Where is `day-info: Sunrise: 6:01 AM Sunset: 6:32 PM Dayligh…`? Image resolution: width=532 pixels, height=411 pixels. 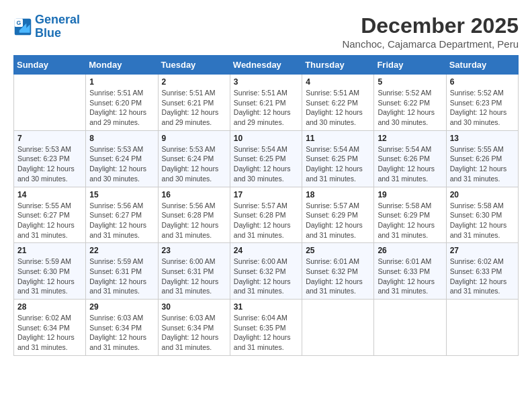
day-info: Sunrise: 6:01 AM Sunset: 6:32 PM Dayligh… is located at coordinates (338, 277).